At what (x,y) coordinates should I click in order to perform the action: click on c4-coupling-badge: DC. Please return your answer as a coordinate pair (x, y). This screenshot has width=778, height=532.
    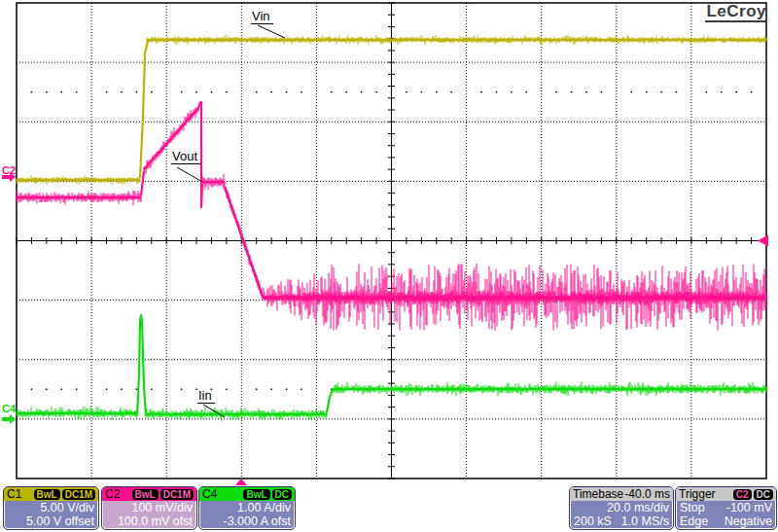
    Looking at the image, I should click on (282, 494).